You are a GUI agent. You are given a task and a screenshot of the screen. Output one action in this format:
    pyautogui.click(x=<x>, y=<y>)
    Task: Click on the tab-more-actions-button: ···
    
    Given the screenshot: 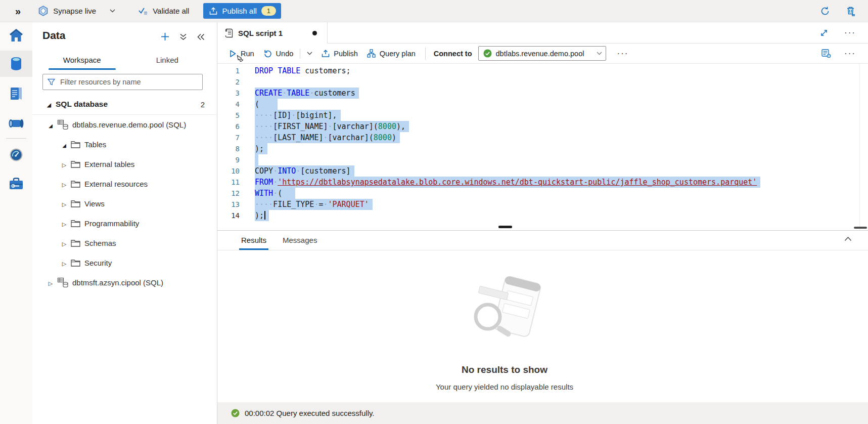 What is the action you would take?
    pyautogui.click(x=850, y=33)
    